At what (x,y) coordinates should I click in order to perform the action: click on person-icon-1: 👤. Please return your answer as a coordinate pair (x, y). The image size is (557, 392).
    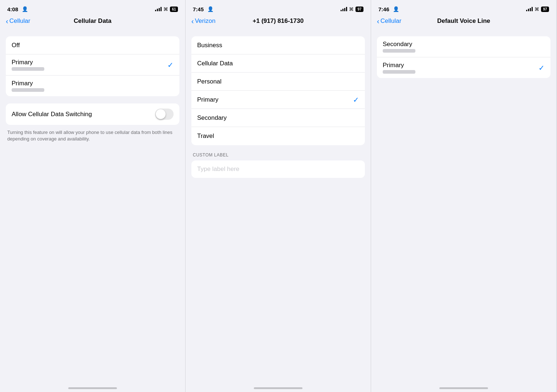
    Looking at the image, I should click on (25, 9).